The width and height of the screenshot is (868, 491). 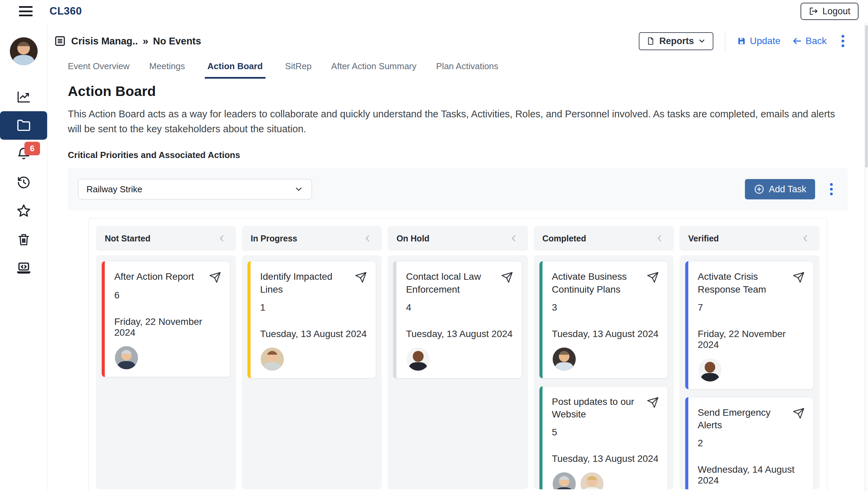 What do you see at coordinates (758, 41) in the screenshot?
I see `update-button: Update` at bounding box center [758, 41].